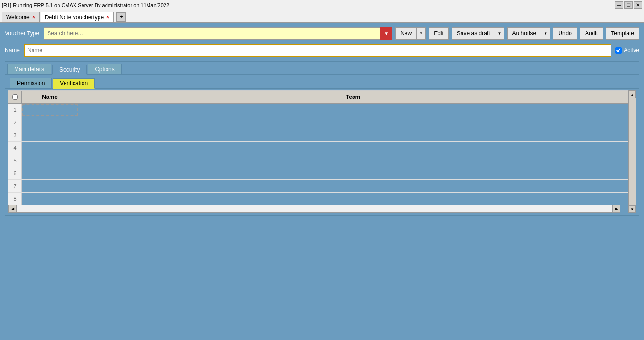  What do you see at coordinates (22, 33) in the screenshot?
I see `voucher-type-label: Voucher Type` at bounding box center [22, 33].